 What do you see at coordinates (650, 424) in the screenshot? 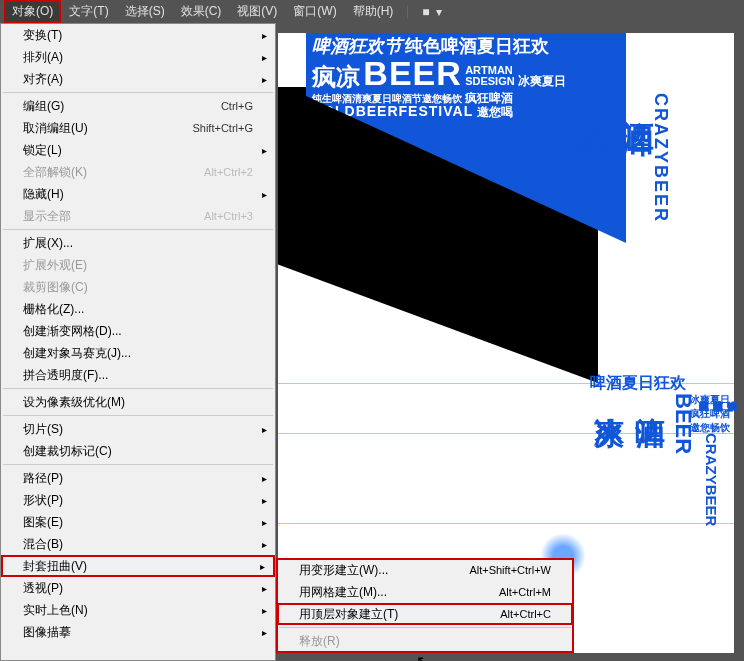
I see `art-text: 啤酒` at bounding box center [650, 424].